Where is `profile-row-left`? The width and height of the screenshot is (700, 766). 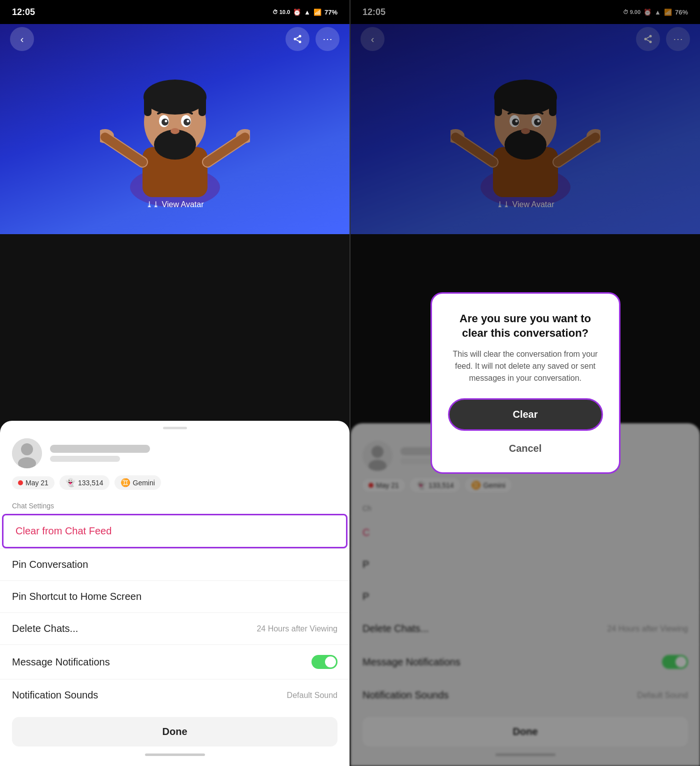 profile-row-left is located at coordinates (175, 454).